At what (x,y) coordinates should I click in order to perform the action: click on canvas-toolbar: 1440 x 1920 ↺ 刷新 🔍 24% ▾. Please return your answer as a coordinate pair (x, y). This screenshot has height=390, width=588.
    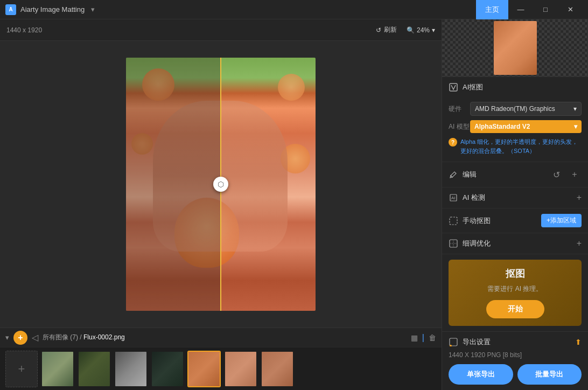
    Looking at the image, I should click on (221, 30).